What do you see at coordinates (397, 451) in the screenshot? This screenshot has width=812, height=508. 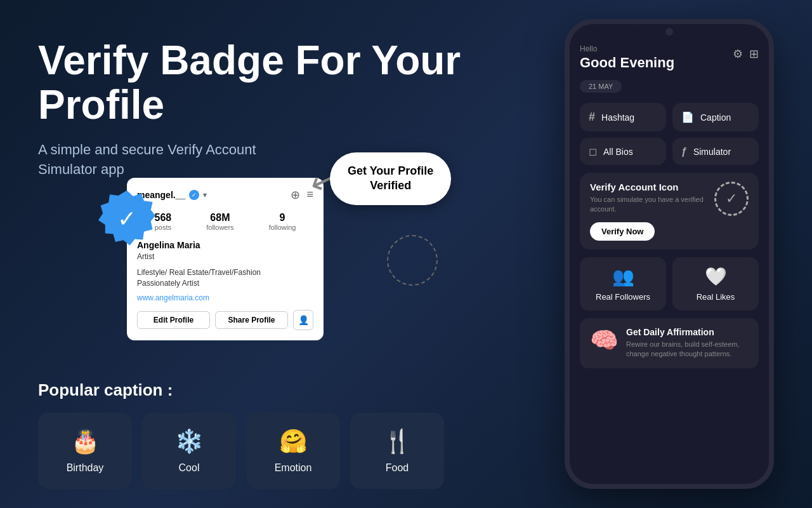 I see `caption-card-food: 🍴 Food` at bounding box center [397, 451].